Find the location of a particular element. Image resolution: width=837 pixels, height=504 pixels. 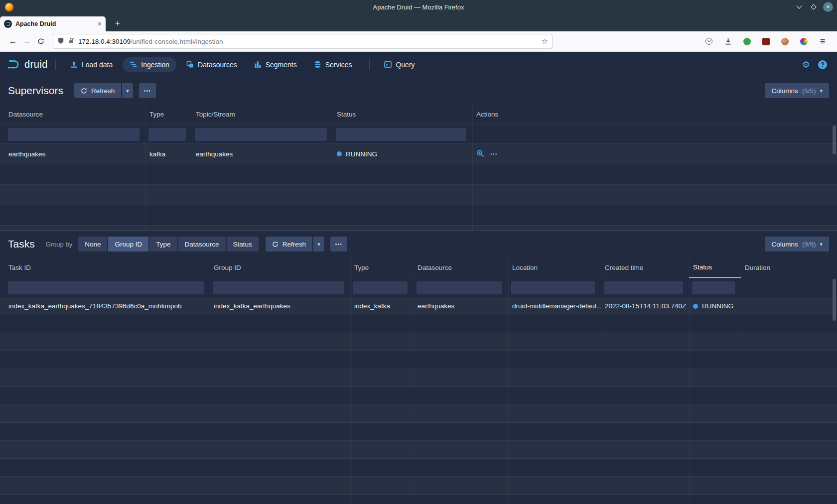

load-data-icon is located at coordinates (74, 65).